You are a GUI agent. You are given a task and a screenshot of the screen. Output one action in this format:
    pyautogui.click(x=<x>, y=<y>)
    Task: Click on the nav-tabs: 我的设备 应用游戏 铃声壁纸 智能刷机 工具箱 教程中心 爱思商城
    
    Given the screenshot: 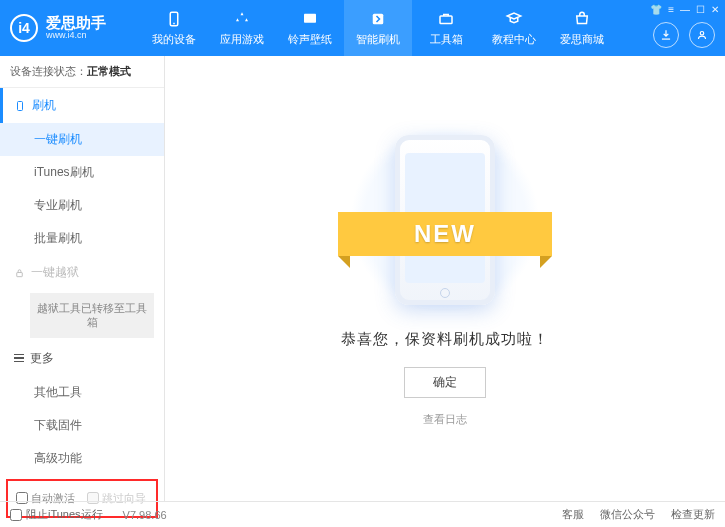 What is the action you would take?
    pyautogui.click(x=378, y=28)
    